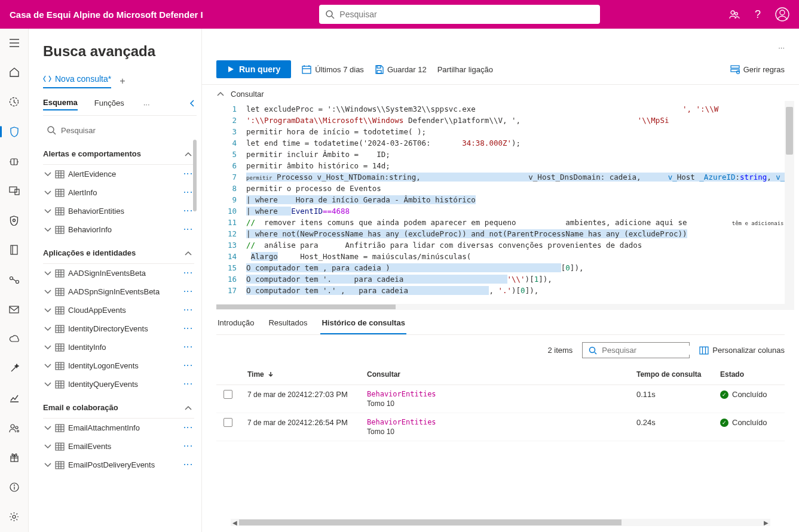 The width and height of the screenshot is (799, 532). I want to click on rail-chart, so click(14, 398).